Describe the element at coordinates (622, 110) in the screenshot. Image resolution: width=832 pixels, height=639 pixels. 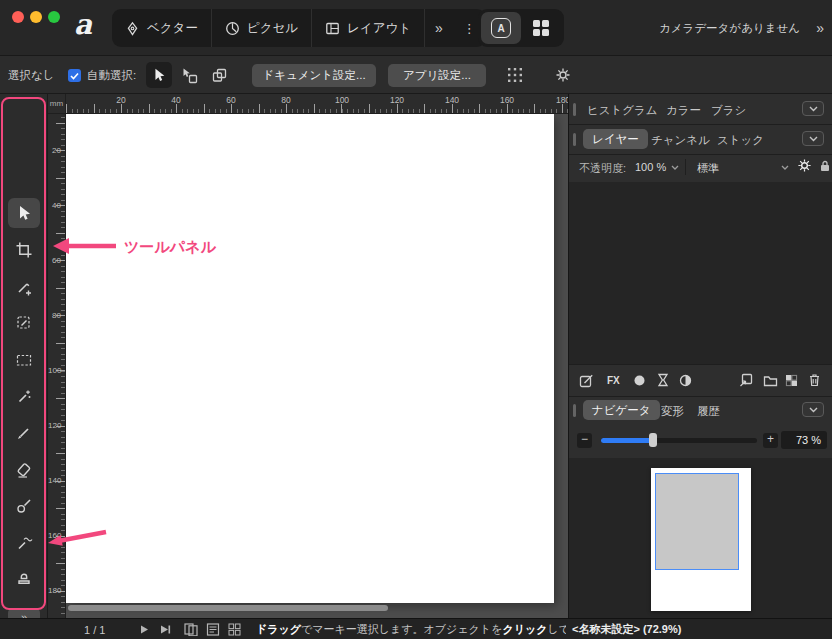
I see `tab-histogram: ヒストグラム` at that location.